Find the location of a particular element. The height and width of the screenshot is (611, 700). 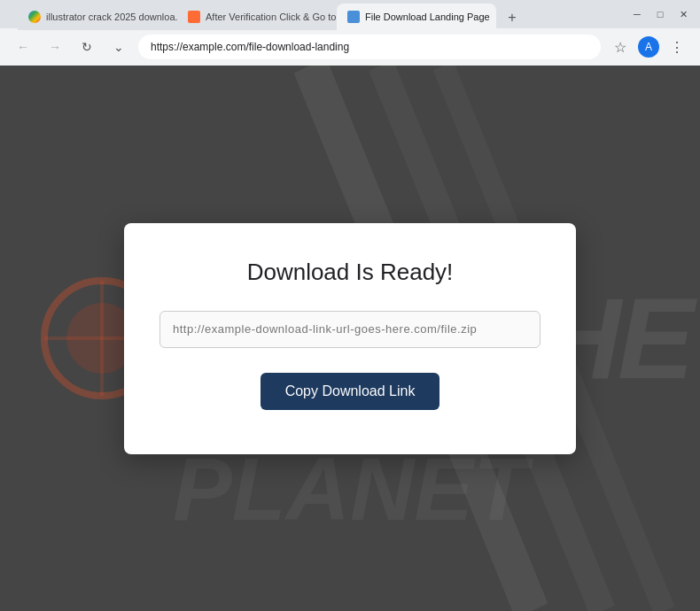

address-bar: ← → ↻ ⌄ https://example.com/file-downloa… is located at coordinates (350, 47).